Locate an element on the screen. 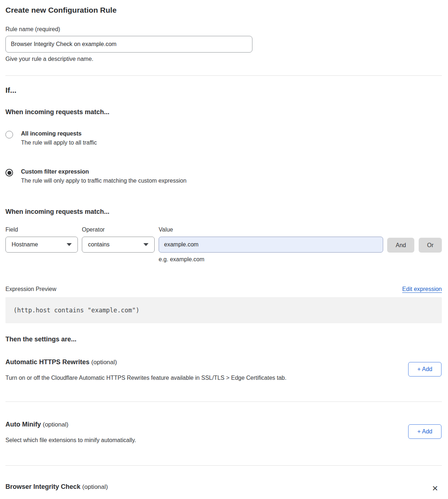 The width and height of the screenshot is (448, 499). value-label: Value is located at coordinates (271, 230).